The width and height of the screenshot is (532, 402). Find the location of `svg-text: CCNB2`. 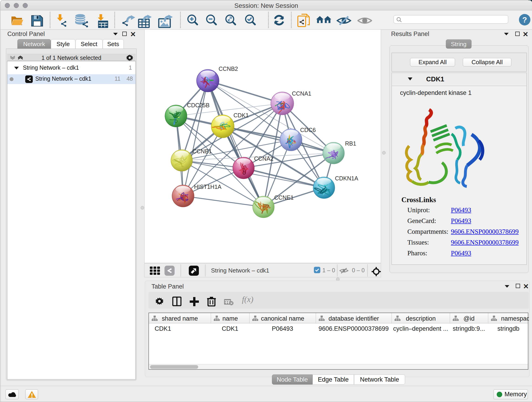

svg-text: CCNB2 is located at coordinates (228, 69).